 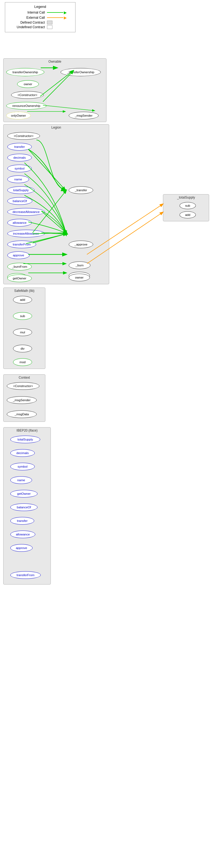 I want to click on legend-internal-label: Internal Call, so click(x=28, y=12).